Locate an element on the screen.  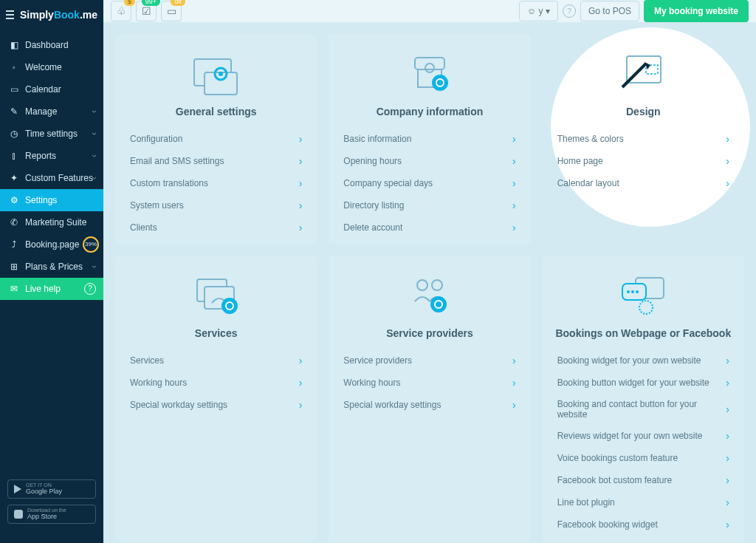
sidebar-item-booking-page: ⤴Booking.page39% is located at coordinates (52, 245).